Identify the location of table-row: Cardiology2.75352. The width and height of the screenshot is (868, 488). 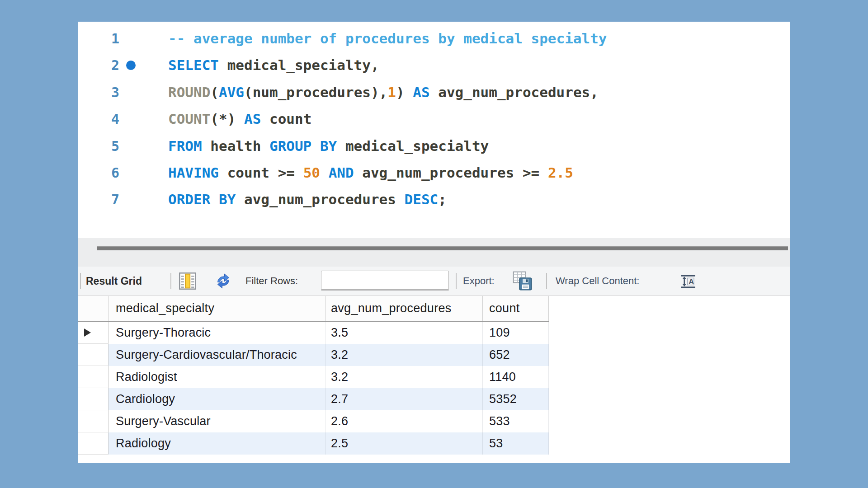
(313, 399).